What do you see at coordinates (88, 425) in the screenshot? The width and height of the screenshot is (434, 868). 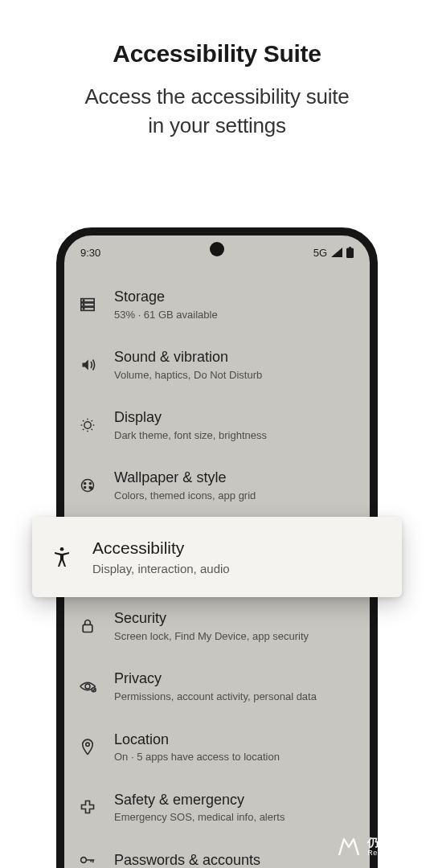 I see `display-icon` at bounding box center [88, 425].